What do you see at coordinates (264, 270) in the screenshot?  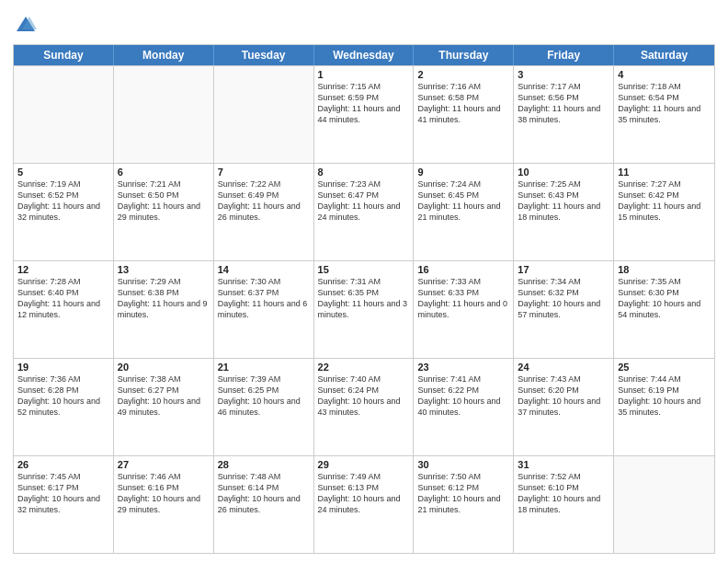 I see `day-number: 14` at bounding box center [264, 270].